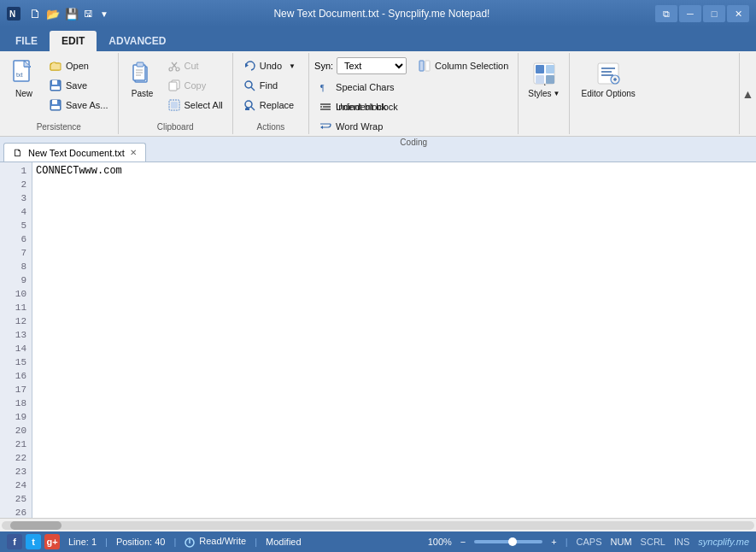 The width and height of the screenshot is (756, 552). I want to click on persistence-small-btns: Open Save, so click(79, 85).